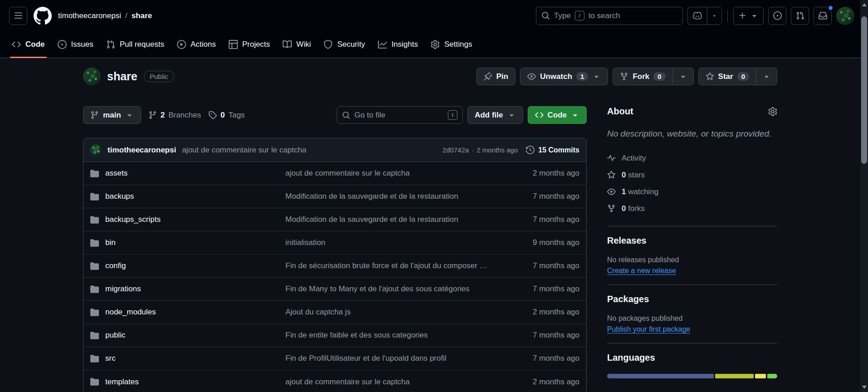 The height and width of the screenshot is (392, 868). What do you see at coordinates (604, 16) in the screenshot?
I see `search-placeholder-suffix: to search` at bounding box center [604, 16].